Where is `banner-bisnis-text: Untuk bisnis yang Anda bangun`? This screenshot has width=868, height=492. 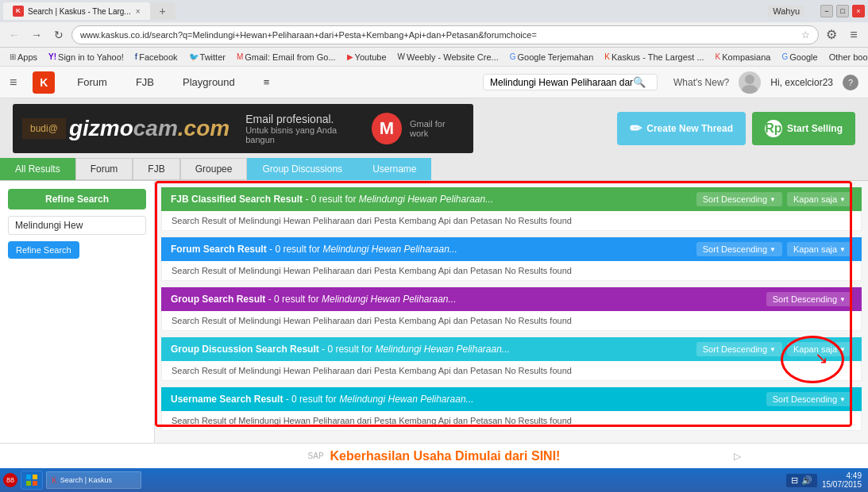
banner-bisnis-text: Untuk bisnis yang Anda bangun is located at coordinates (304, 135).